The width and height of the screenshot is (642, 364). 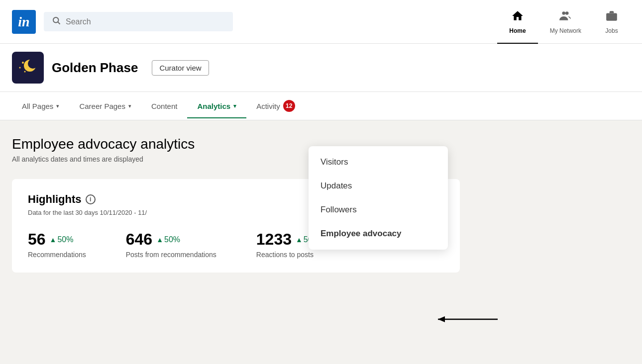 What do you see at coordinates (565, 31) in the screenshot?
I see `nav-my-network-label: My Network` at bounding box center [565, 31].